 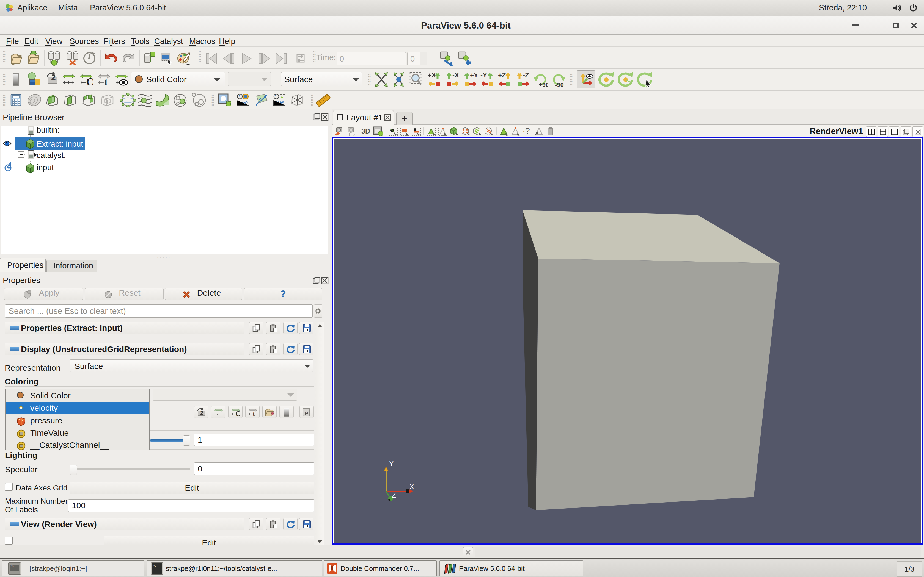 I want to click on svg-text: e, so click(x=306, y=413).